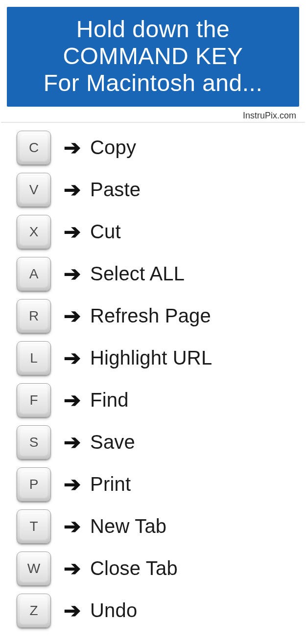 Image resolution: width=306 pixels, height=644 pixels. Describe the element at coordinates (151, 358) in the screenshot. I see `shortcut-label: Highlight URL` at that location.